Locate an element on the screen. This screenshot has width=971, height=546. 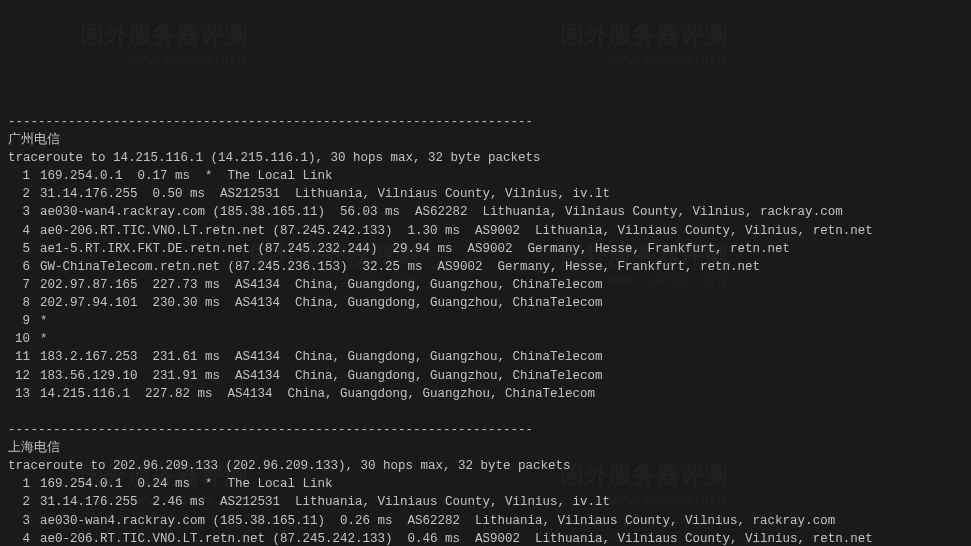
hop-details: 202.97.87.165 227.73 ms AS4134 China, Gu… is located at coordinates (322, 285).